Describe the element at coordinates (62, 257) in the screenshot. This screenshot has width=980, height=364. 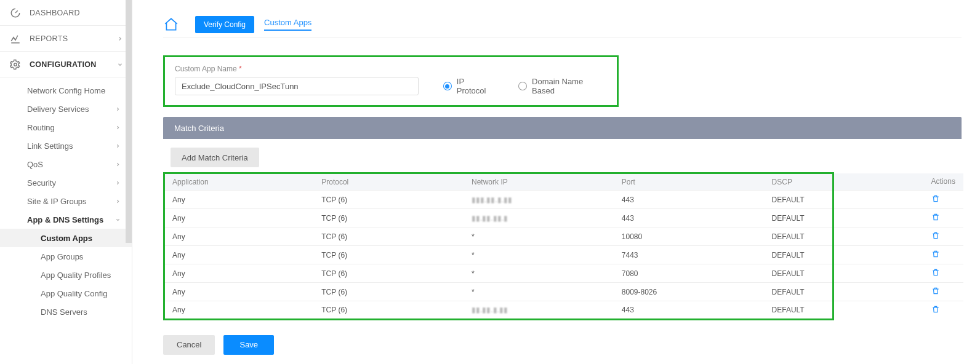
I see `sidebar-leaf-label: App Groups` at that location.